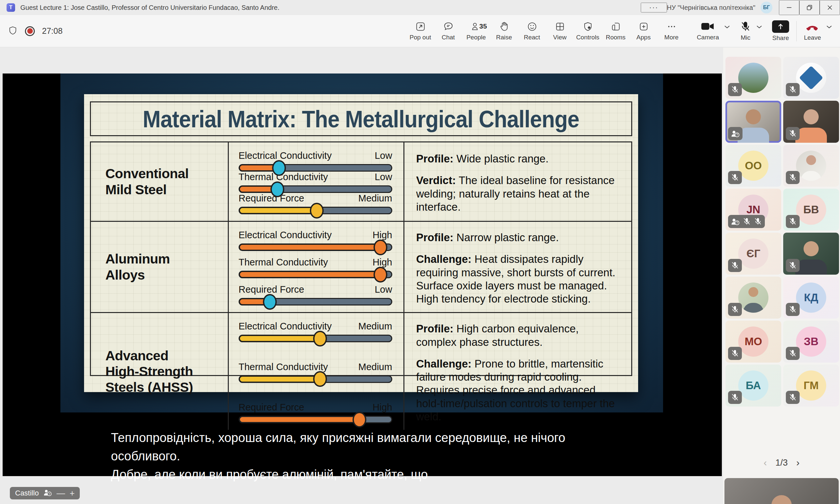 Image resolution: width=840 pixels, height=504 pixels. What do you see at coordinates (811, 342) in the screenshot?
I see `participant-tile: ЗВ` at bounding box center [811, 342].